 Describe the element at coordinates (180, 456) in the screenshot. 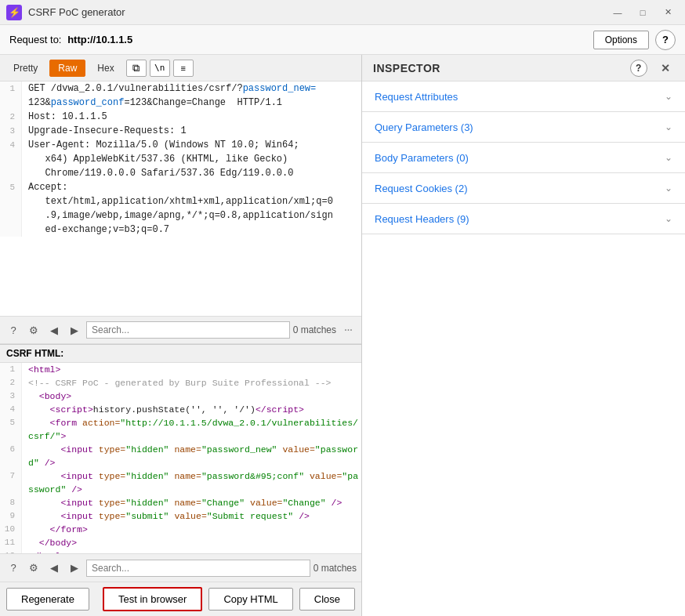

I see `csrf-line-6: 6 <input type="hidden" name="password_ne…` at that location.